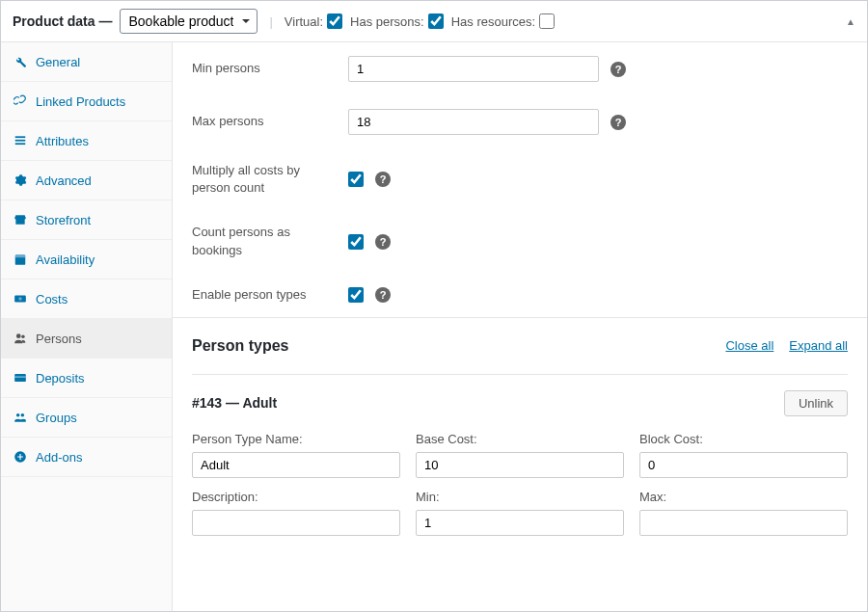 Image resolution: width=868 pixels, height=612 pixels. Describe the element at coordinates (20, 338) in the screenshot. I see `persons-icon` at that location.